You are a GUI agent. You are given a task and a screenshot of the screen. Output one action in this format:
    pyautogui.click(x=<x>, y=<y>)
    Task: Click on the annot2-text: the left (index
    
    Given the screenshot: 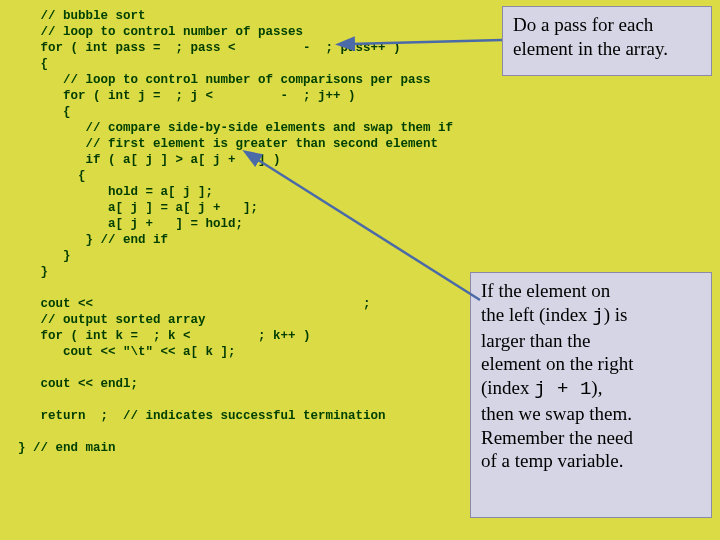 What is the action you would take?
    pyautogui.click(x=536, y=314)
    